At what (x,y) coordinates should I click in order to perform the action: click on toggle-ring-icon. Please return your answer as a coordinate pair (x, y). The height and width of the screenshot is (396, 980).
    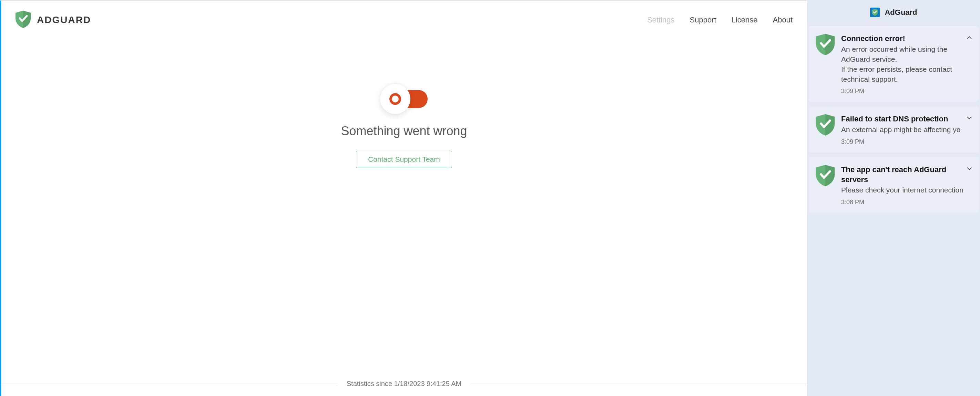
    Looking at the image, I should click on (395, 99).